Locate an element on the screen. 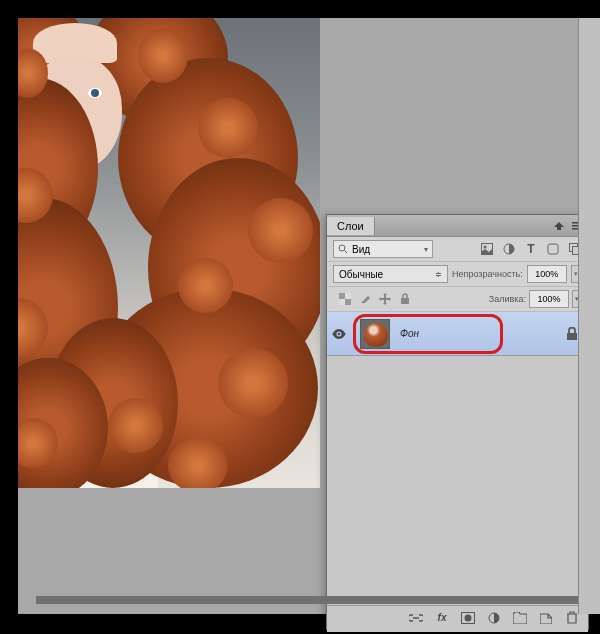  fx-icon: fx is located at coordinates (442, 618).